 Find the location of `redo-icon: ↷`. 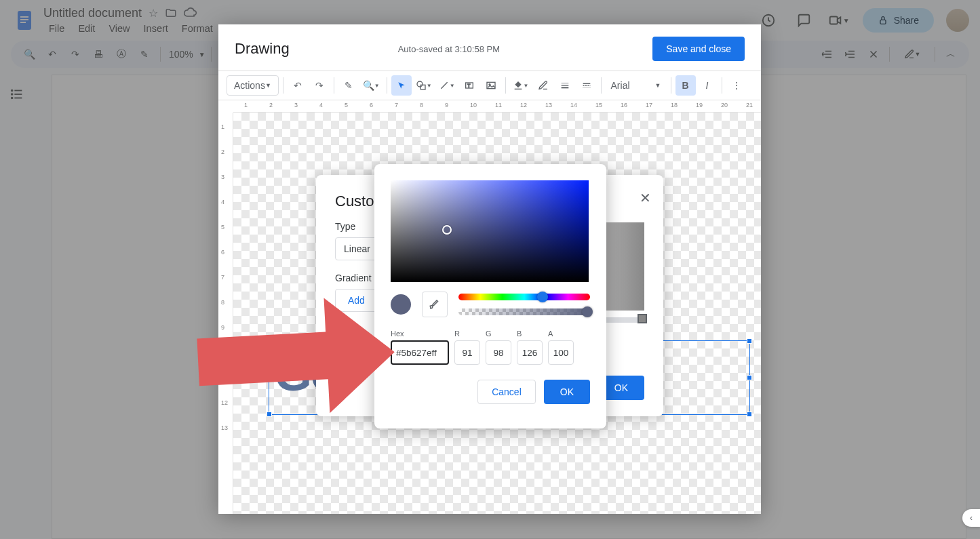

redo-icon: ↷ is located at coordinates (319, 85).